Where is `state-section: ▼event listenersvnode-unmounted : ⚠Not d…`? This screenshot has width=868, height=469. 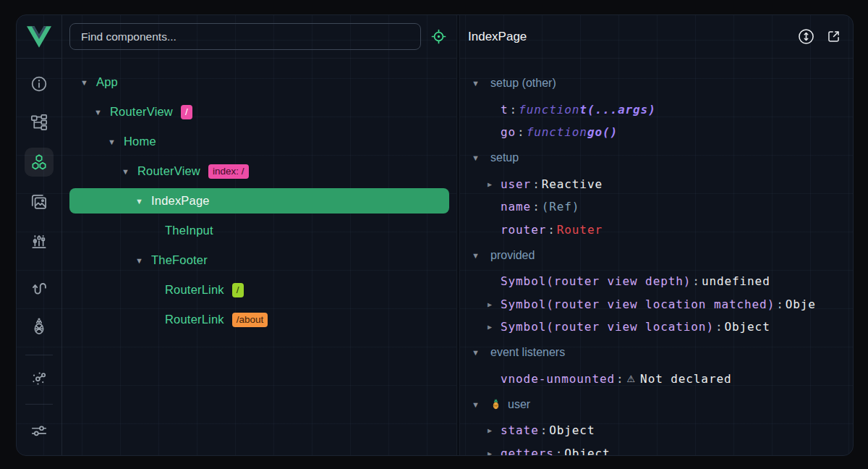
state-section: ▼event listenersvnode-unmounted : ⚠Not d… is located at coordinates (657, 365).